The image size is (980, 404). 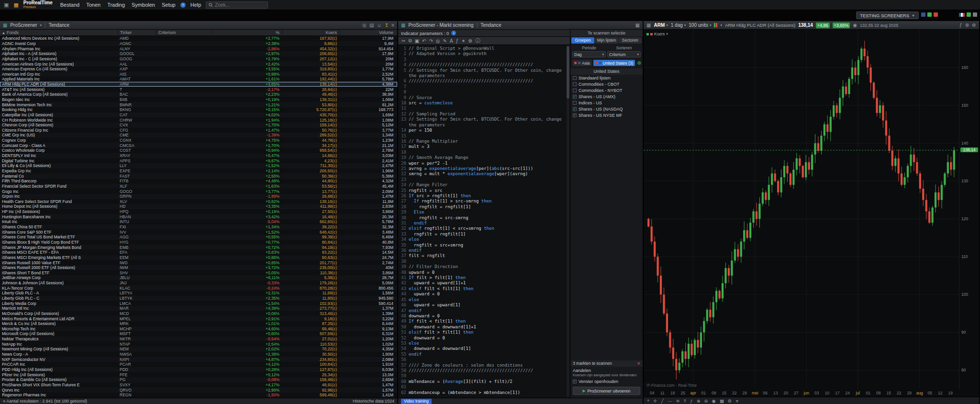 I want to click on menu-item-symbolen: Symbolen, so click(x=144, y=5).